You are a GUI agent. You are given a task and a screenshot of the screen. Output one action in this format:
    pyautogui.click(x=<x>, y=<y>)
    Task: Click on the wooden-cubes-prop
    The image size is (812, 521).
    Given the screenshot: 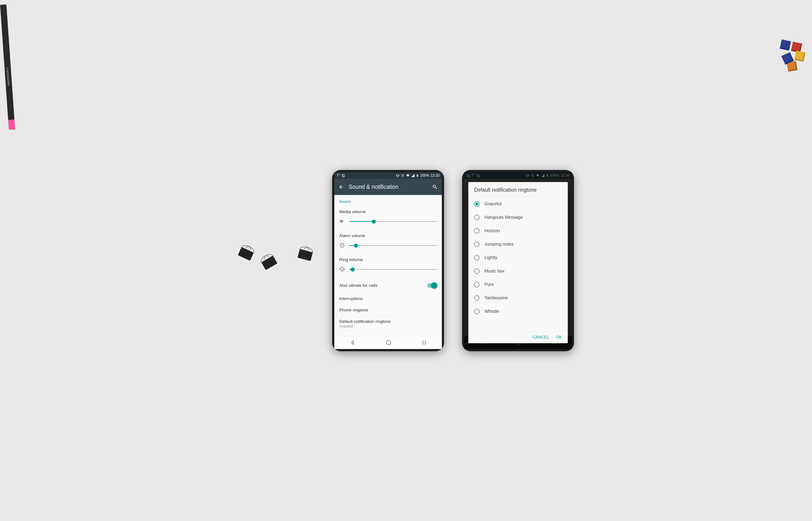 What is the action you would take?
    pyautogui.click(x=793, y=60)
    